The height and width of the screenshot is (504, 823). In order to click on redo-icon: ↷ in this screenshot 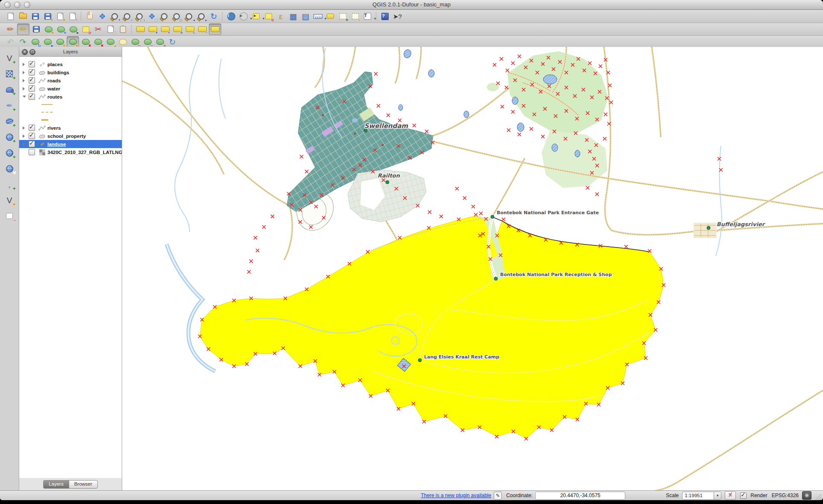, I will do `click(23, 42)`.